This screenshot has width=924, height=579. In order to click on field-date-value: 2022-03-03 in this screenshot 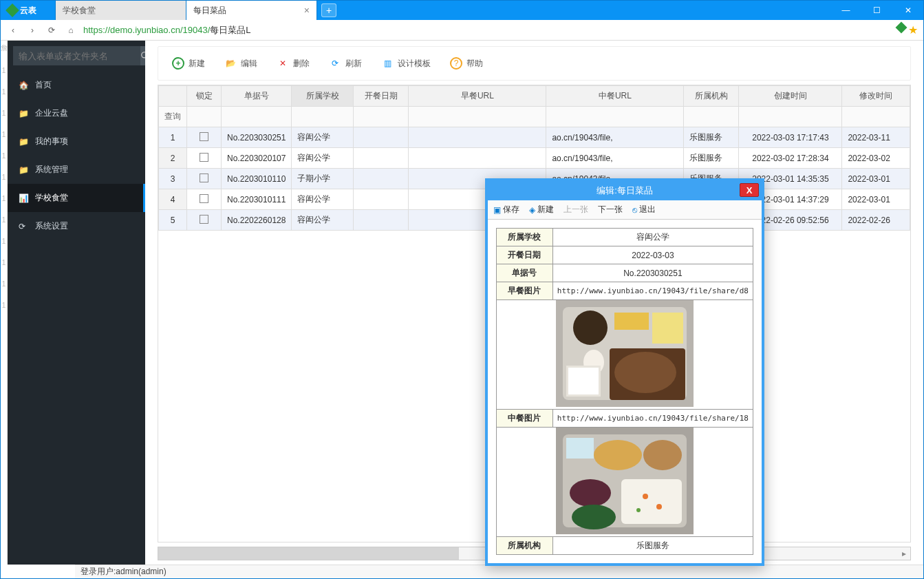, I will do `click(652, 255)`.